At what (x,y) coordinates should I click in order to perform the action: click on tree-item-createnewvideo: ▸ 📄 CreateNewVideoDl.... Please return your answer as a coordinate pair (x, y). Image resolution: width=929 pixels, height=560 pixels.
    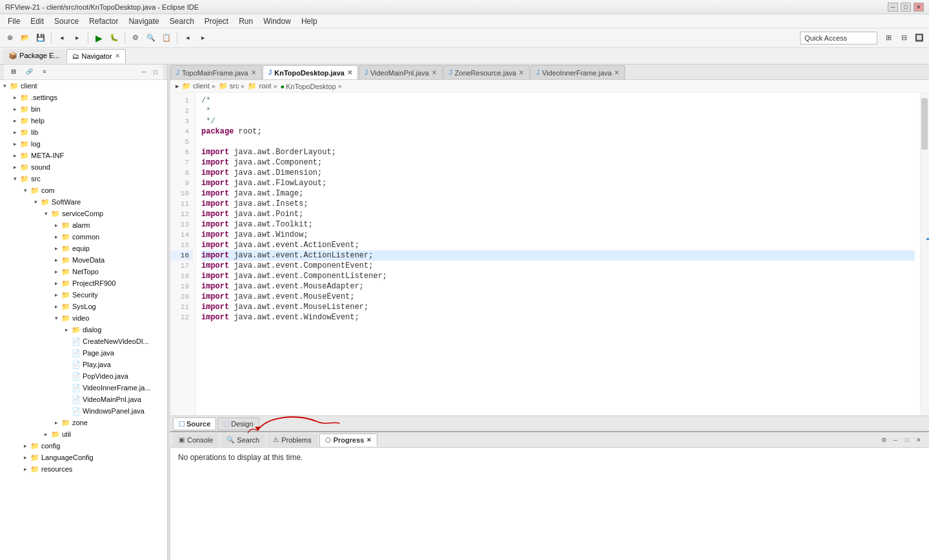
    Looking at the image, I should click on (84, 341).